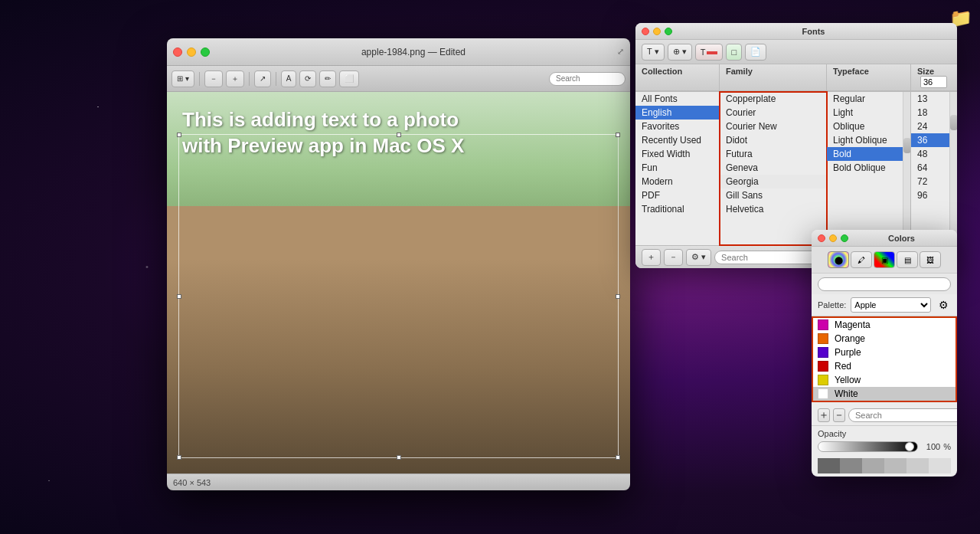 This screenshot has width=980, height=534. I want to click on share-btn: ↗, so click(263, 79).